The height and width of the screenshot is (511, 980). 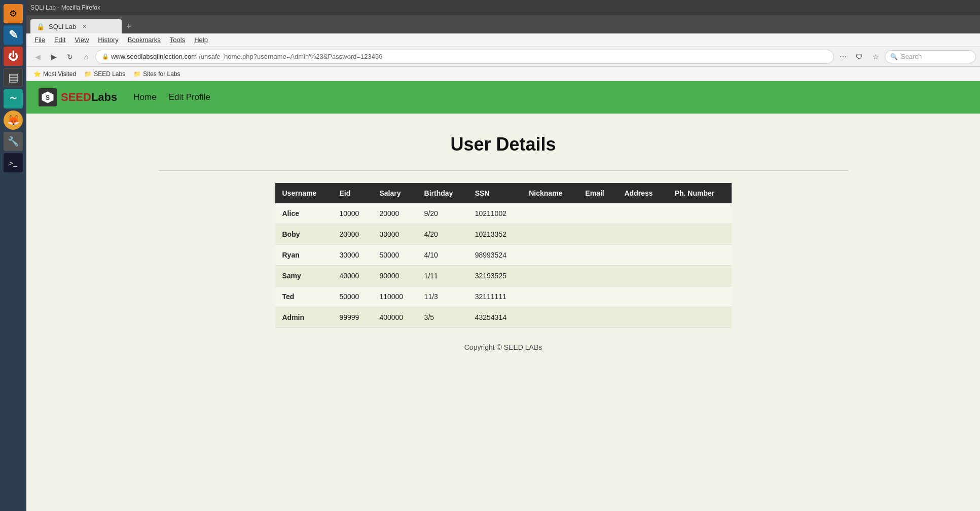 I want to click on menu-edit: Edit, so click(x=60, y=40).